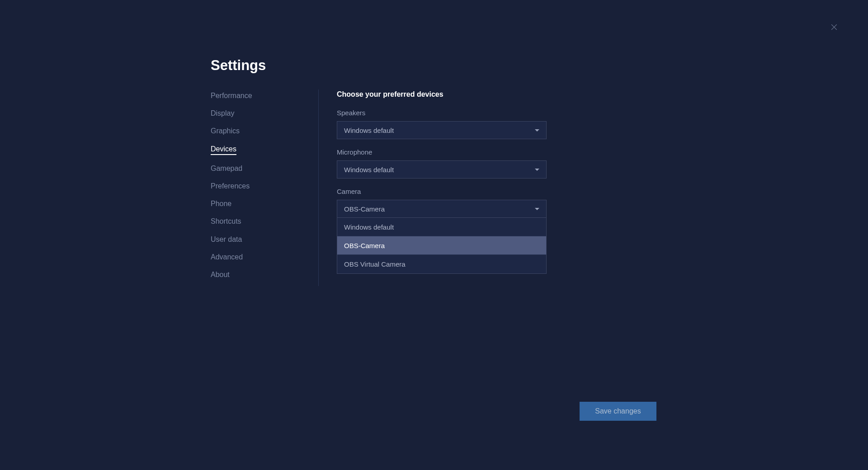 The image size is (868, 470). What do you see at coordinates (231, 275) in the screenshot?
I see `sidebar-item-about: About` at bounding box center [231, 275].